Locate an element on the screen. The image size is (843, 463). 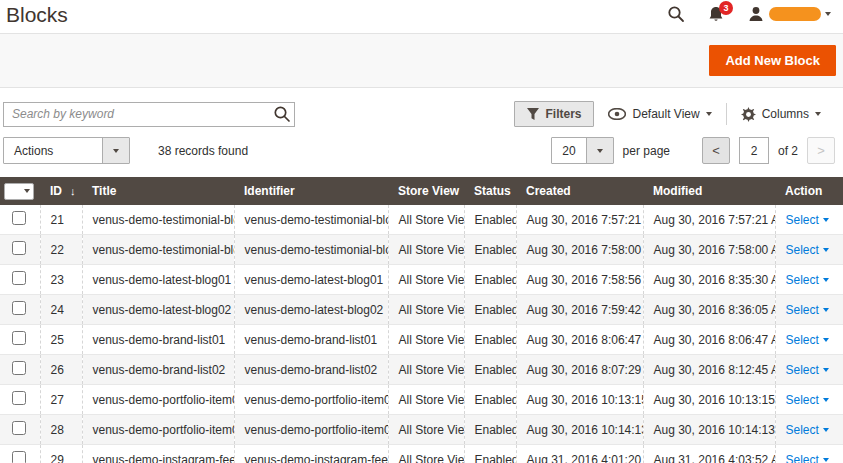
column-header-modified: Modified is located at coordinates (709, 191).